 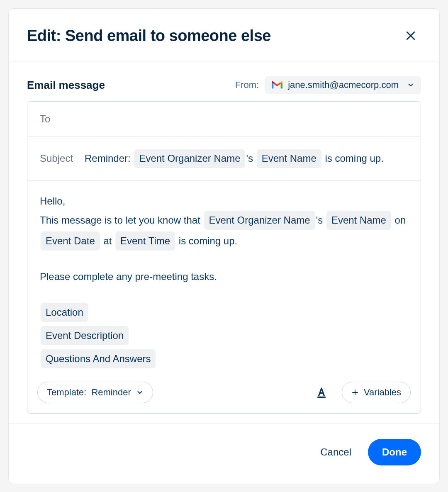 What do you see at coordinates (328, 85) in the screenshot?
I see `from-wrap: From: jane.smith@acmecorp.com` at bounding box center [328, 85].